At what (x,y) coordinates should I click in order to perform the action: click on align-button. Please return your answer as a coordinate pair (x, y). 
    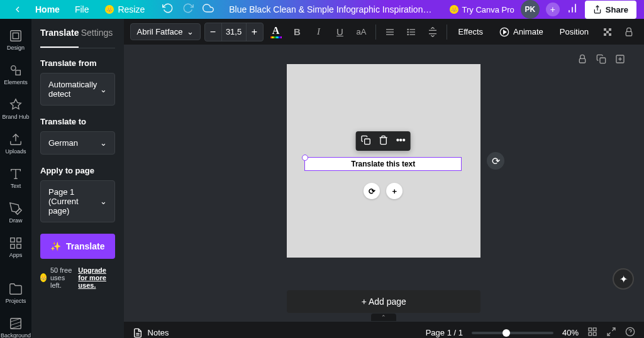
    Looking at the image, I should click on (390, 32).